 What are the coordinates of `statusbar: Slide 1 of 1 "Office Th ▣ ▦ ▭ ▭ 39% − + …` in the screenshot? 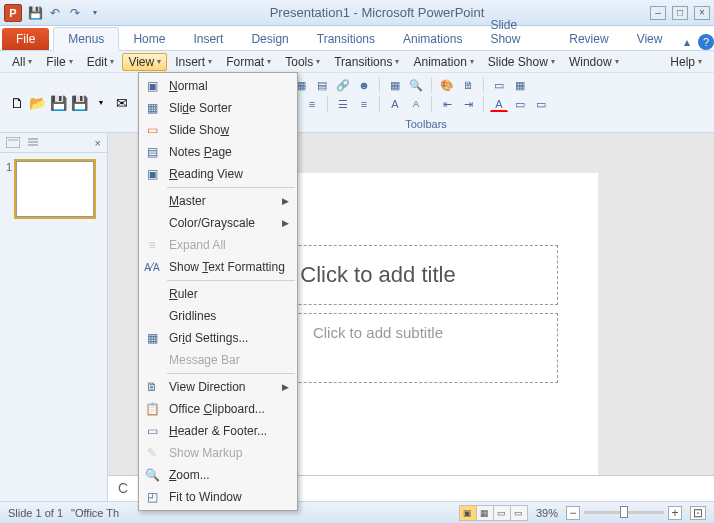 It's located at (357, 512).